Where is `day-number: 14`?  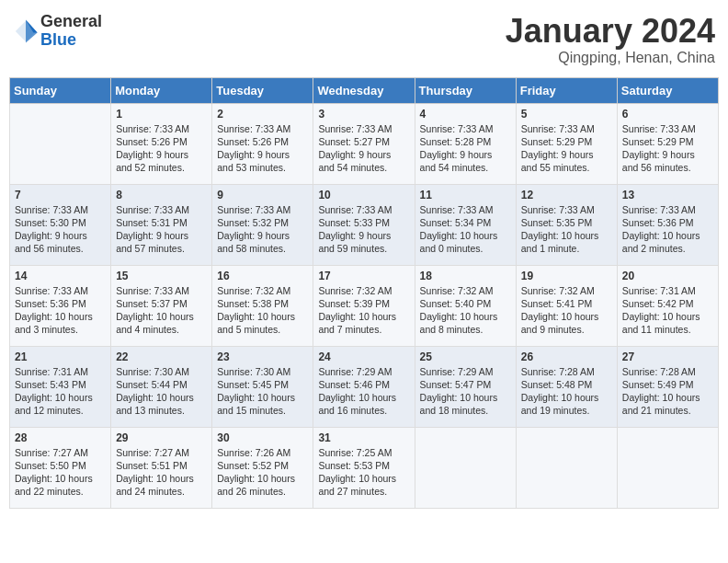
day-number: 14 is located at coordinates (61, 276).